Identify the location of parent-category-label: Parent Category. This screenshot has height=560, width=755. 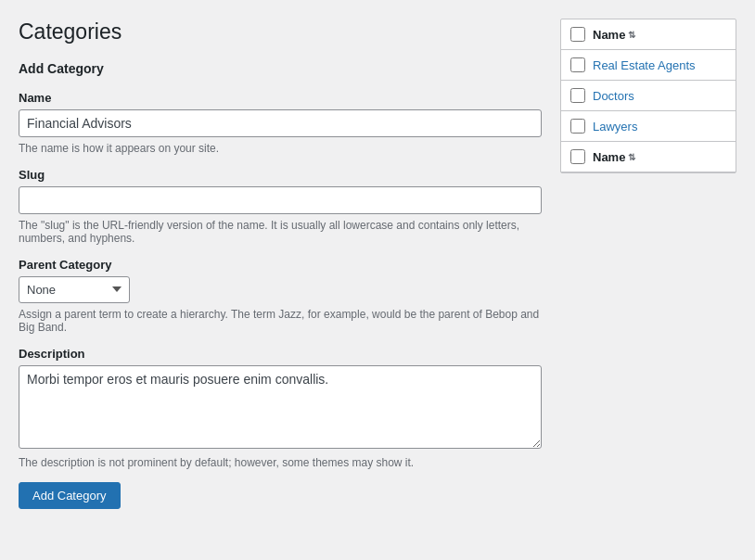
(280, 265).